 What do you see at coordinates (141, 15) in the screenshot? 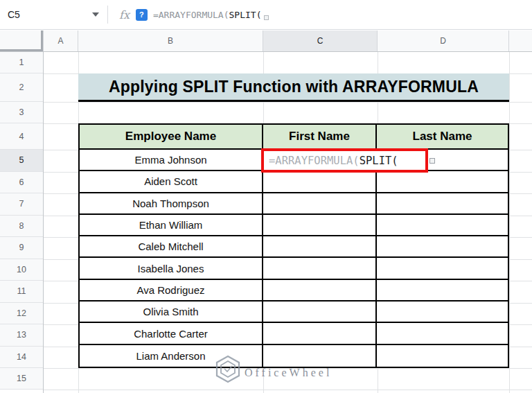
I see `formula-help-icon: ?` at bounding box center [141, 15].